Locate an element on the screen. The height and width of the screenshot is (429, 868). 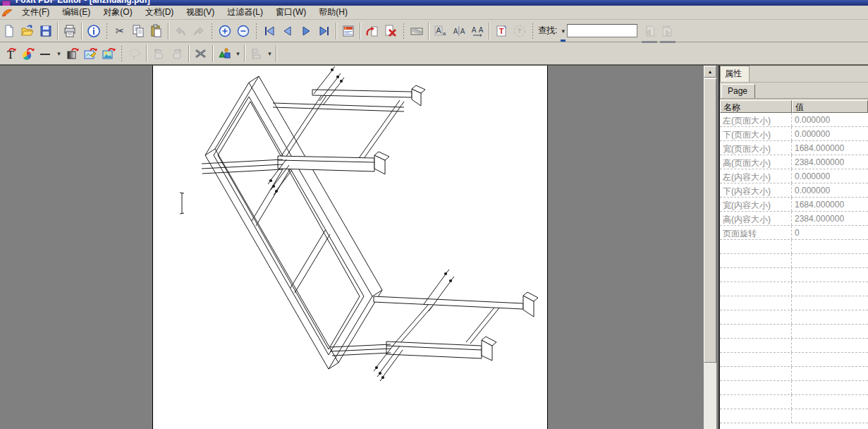
insert-shading-button is located at coordinates (72, 54).